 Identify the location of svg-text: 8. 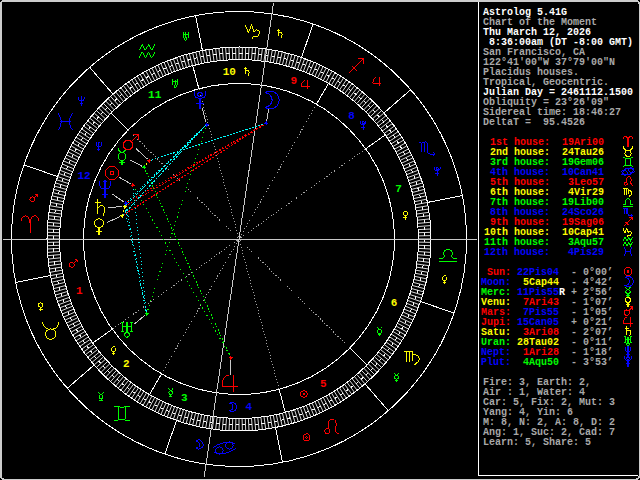
(352, 116).